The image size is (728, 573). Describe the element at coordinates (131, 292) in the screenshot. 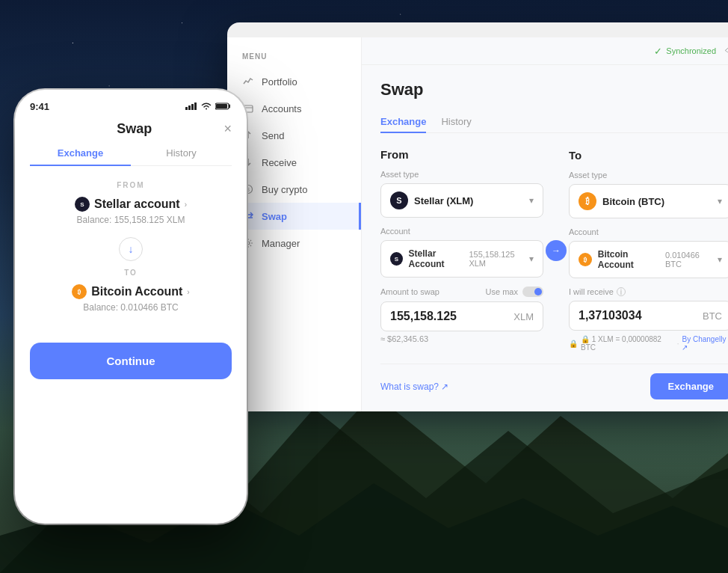

I see `phone-to-account-row: ₿ Bitcoin Account ›` at that location.